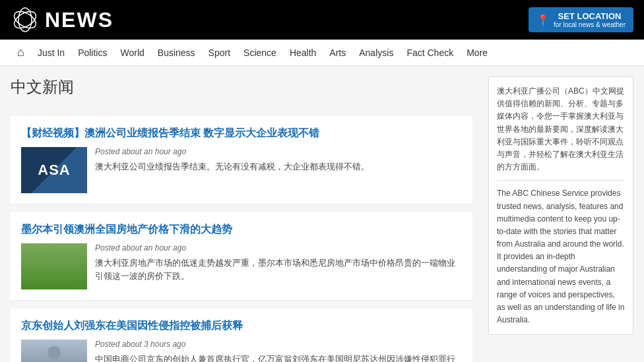 This screenshot has width=644, height=362. What do you see at coordinates (242, 335) in the screenshot?
I see `article-3: 京东创始人刘强东在美国因性侵指控被捕后获释 Posted about 3 hou…` at bounding box center [242, 335].